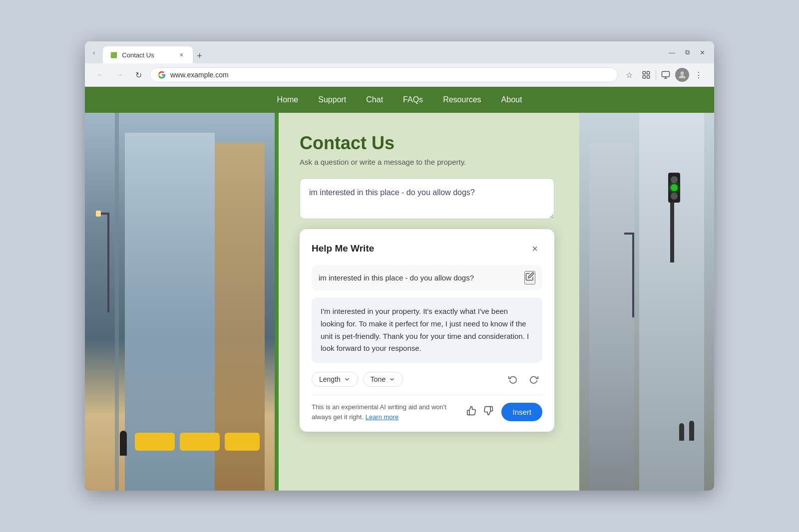 This screenshot has width=799, height=532. What do you see at coordinates (656, 75) in the screenshot?
I see `toolbar-divider` at bounding box center [656, 75].